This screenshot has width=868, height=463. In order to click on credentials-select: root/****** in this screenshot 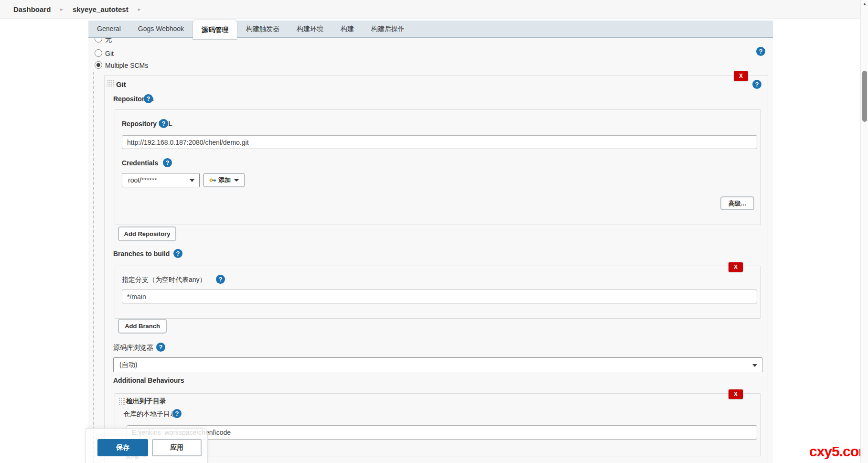, I will do `click(161, 180)`.